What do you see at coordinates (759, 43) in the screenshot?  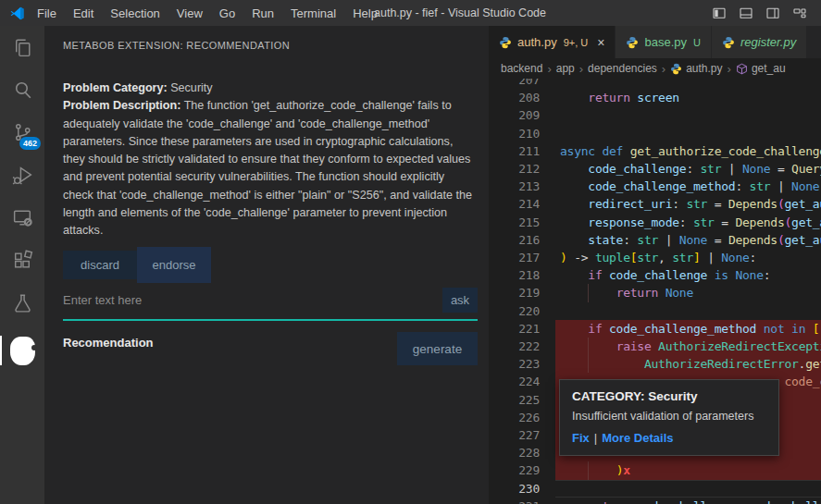 I see `tab-register.py: register.py` at bounding box center [759, 43].